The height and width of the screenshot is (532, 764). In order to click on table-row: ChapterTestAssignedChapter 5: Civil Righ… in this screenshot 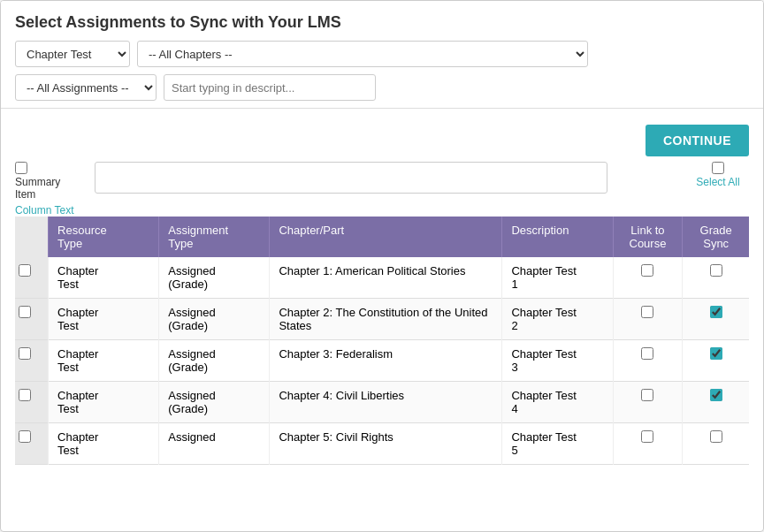, I will do `click(382, 444)`.